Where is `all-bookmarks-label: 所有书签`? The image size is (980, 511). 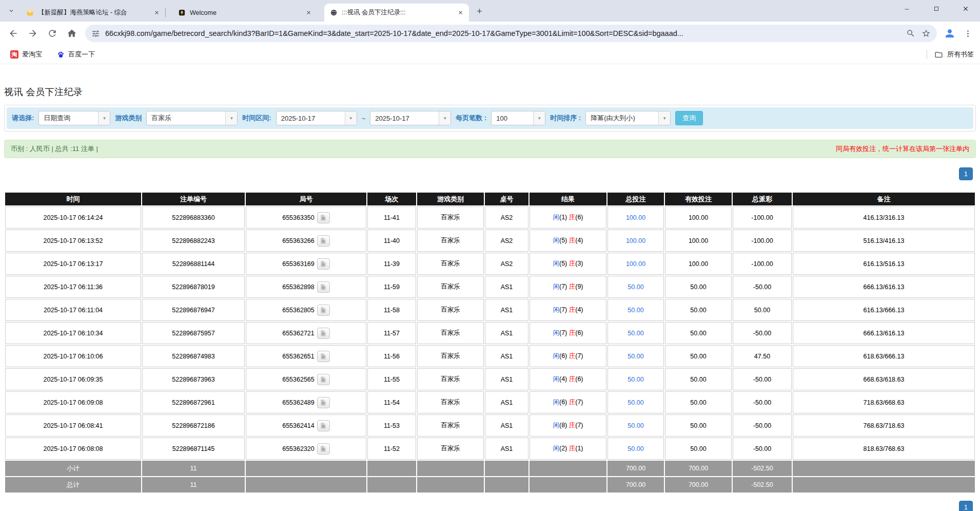 all-bookmarks-label: 所有书签 is located at coordinates (961, 54).